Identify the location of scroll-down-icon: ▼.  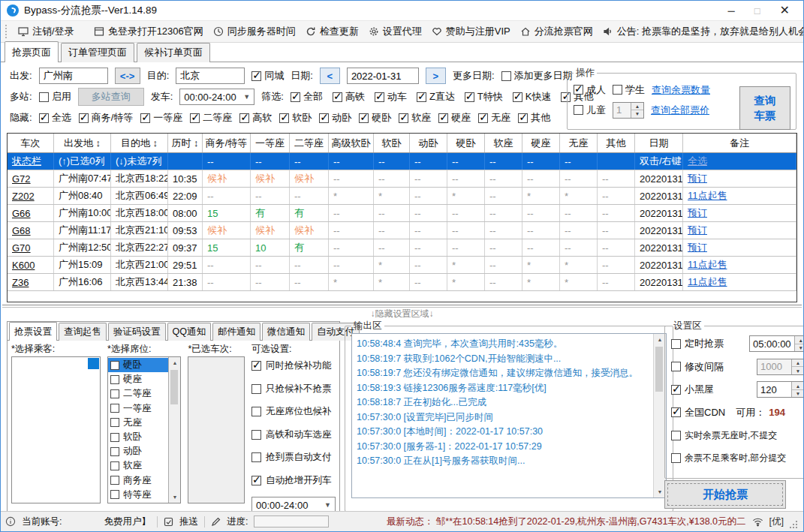
(174, 497).